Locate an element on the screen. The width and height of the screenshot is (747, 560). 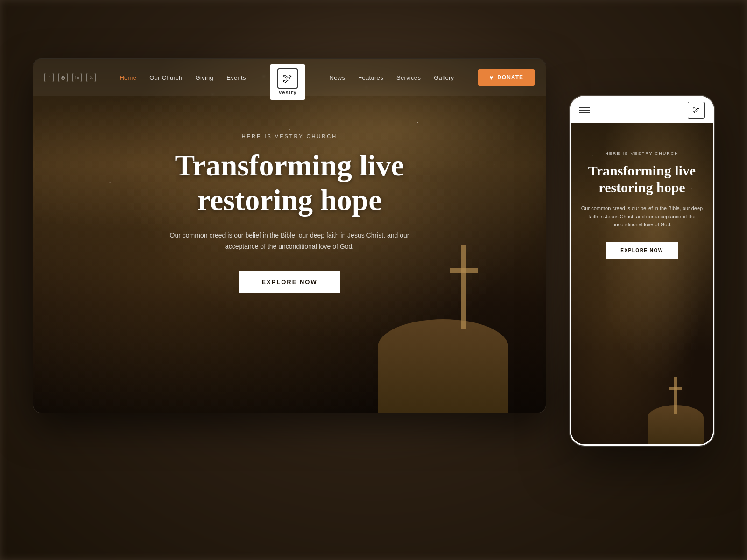
mobile-cross-vertical is located at coordinates (676, 396).